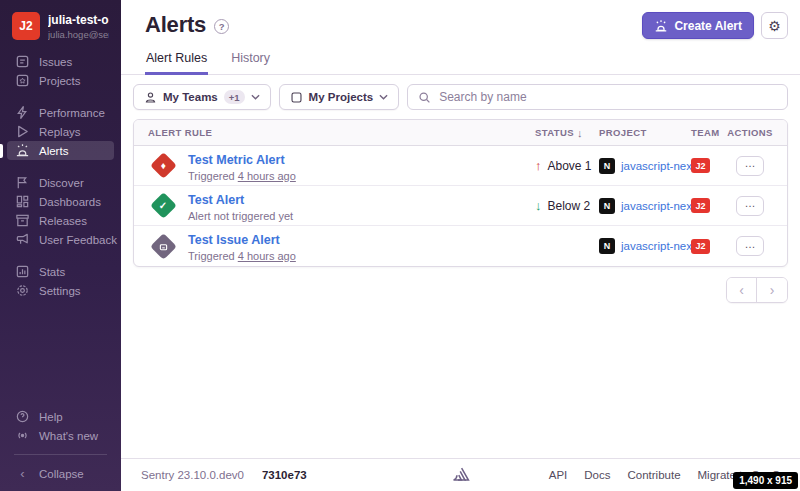 This screenshot has width=800, height=491. What do you see at coordinates (176, 25) in the screenshot?
I see `page-title: Alerts` at bounding box center [176, 25].